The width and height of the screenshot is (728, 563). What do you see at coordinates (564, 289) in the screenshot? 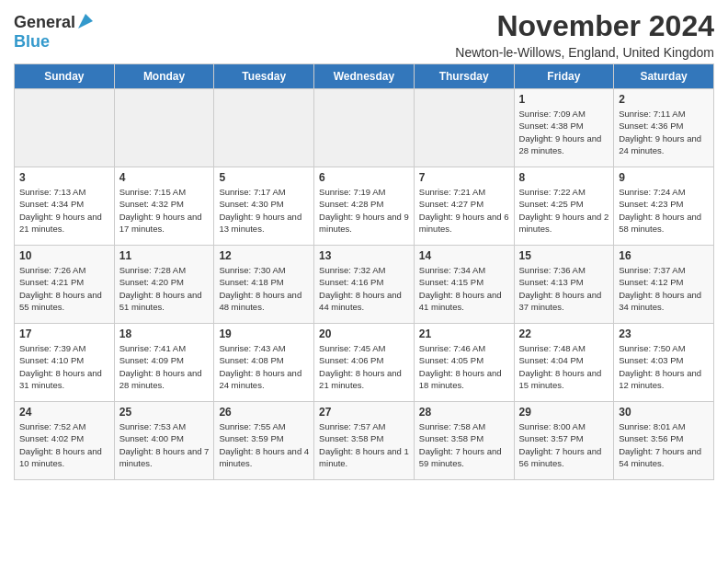
I see `day-info: Sunrise: 7:36 AM Sunset: 4:13 PM Dayligh…` at bounding box center [564, 289].